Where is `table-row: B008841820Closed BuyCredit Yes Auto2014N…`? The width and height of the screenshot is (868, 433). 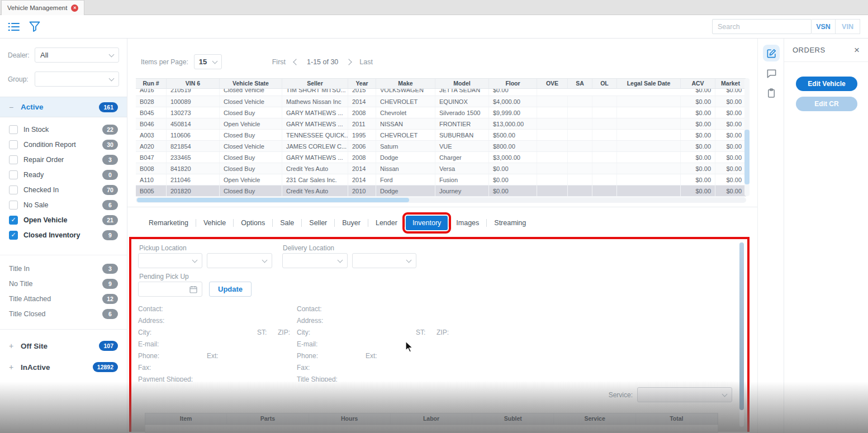
table-row: B008841820Closed BuyCredit Yes Auto2014N… is located at coordinates (441, 169).